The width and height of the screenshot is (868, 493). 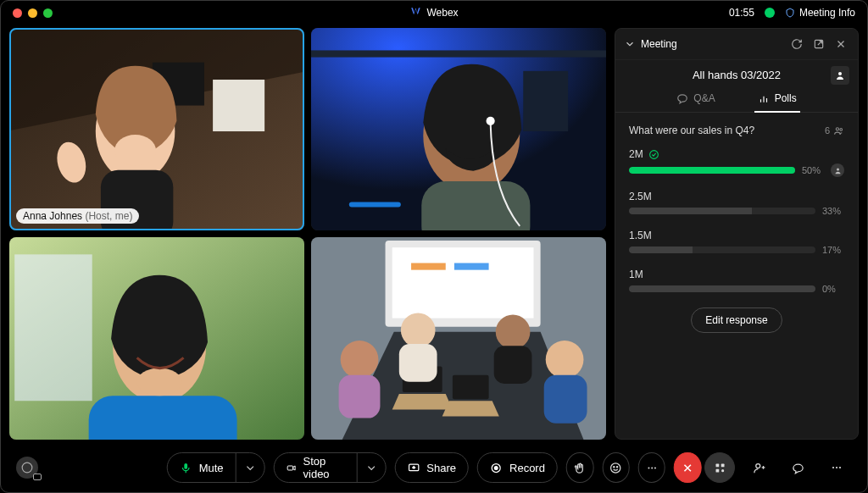 What do you see at coordinates (834, 130) in the screenshot?
I see `poll-responder-count: 6` at bounding box center [834, 130].